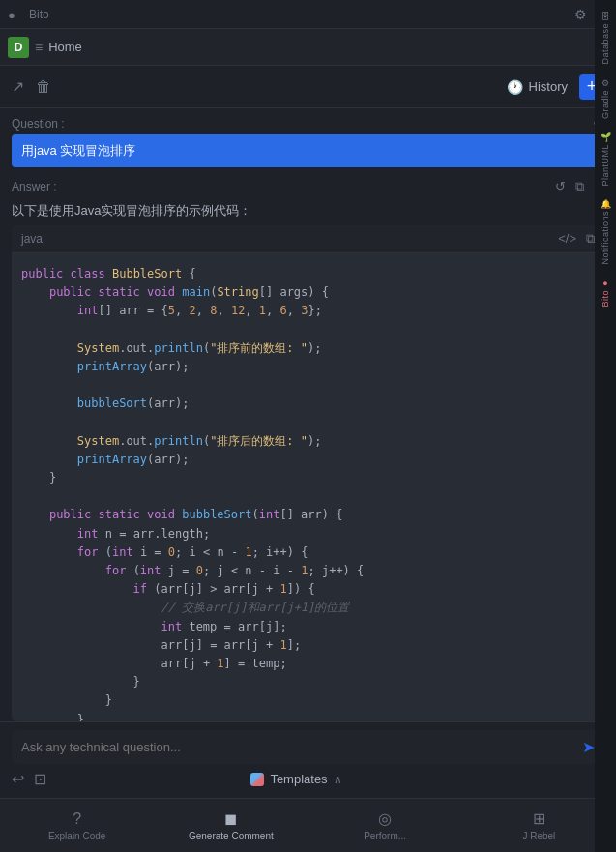  Describe the element at coordinates (296, 779) in the screenshot. I see `templates-button: Templates ∧` at that location.